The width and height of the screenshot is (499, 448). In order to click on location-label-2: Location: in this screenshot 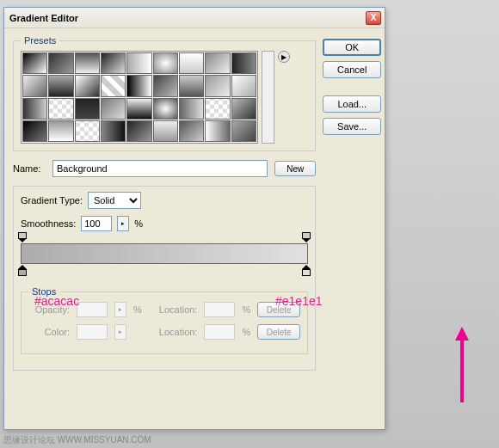, I will do `click(179, 332)`.